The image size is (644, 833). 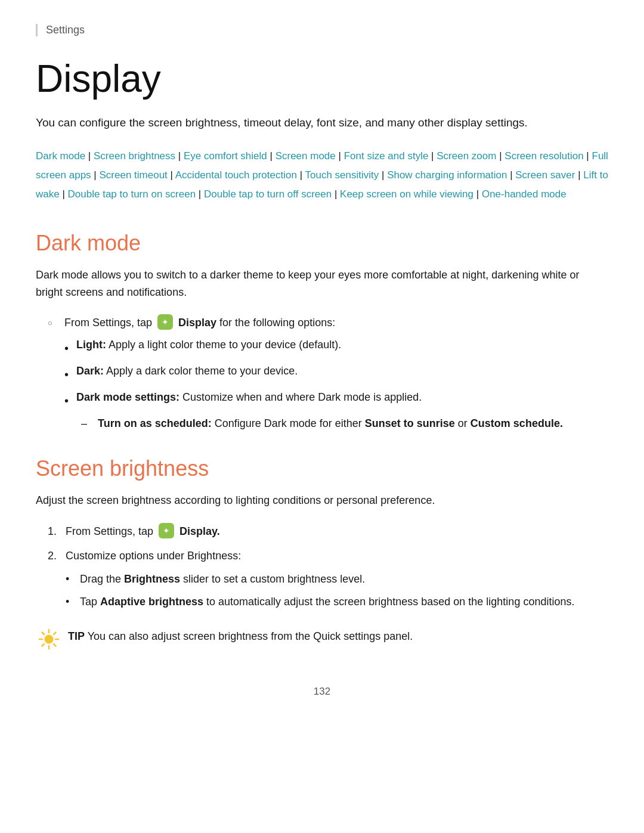 I want to click on nav-link-dark-mode: Dark mode, so click(x=61, y=156).